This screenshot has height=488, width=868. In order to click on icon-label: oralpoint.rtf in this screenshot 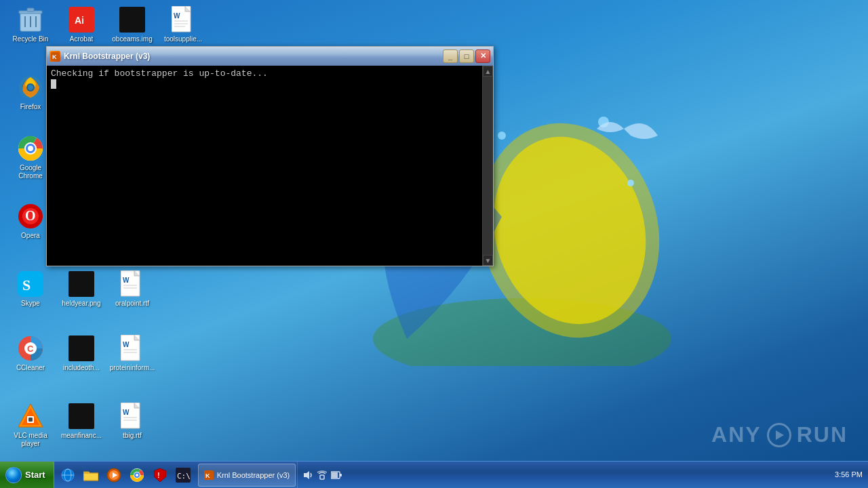, I will do `click(132, 304)`.